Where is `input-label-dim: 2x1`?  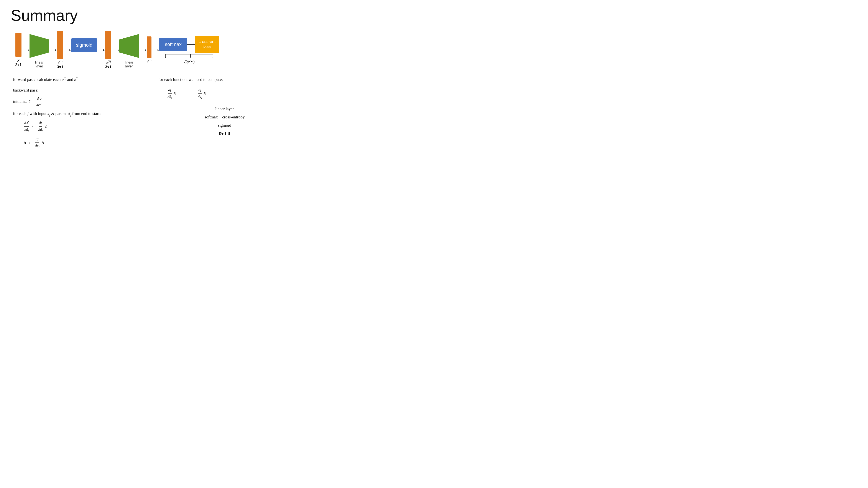 input-label-dim: 2x1 is located at coordinates (18, 65).